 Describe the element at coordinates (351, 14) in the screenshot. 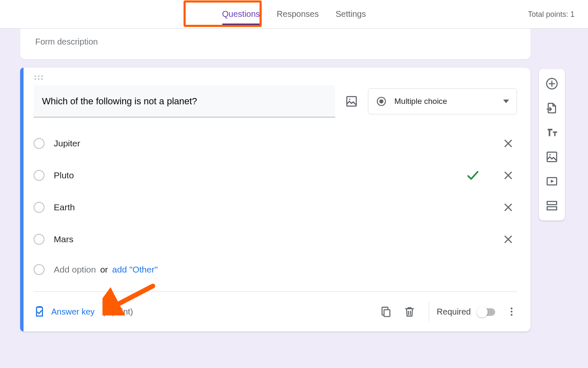

I see `tab-settings: Settings` at that location.